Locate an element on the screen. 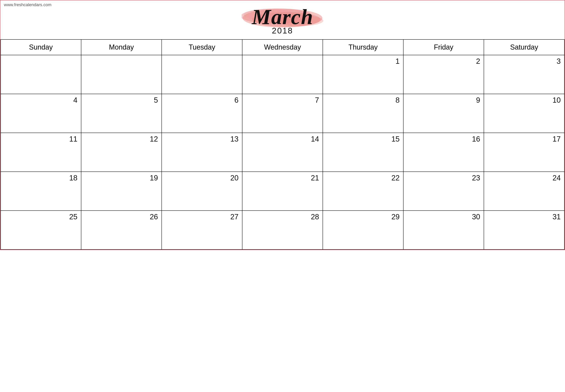  calendar-cell: 30 is located at coordinates (444, 230).